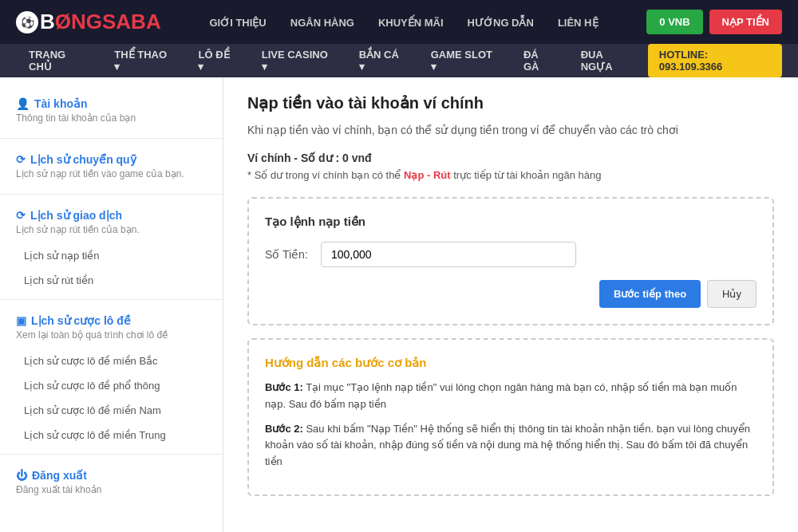 This screenshot has height=532, width=798. Describe the element at coordinates (332, 61) in the screenshot. I see `second-menu: TRANG CHỦ THỂ THAO ▾ LÔ ĐỀ ▾ LIVE CASINO…` at that location.